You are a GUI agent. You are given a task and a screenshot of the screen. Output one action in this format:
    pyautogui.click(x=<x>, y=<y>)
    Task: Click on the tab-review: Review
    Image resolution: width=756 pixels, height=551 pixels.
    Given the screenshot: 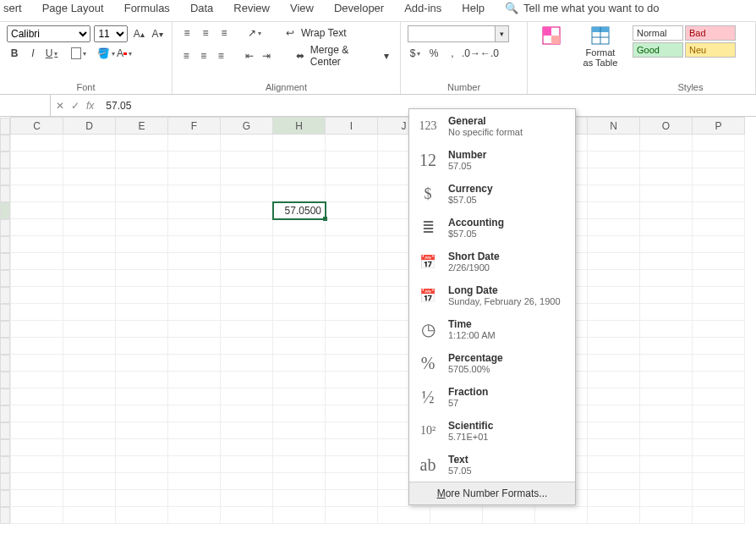 What is the action you would take?
    pyautogui.click(x=252, y=8)
    